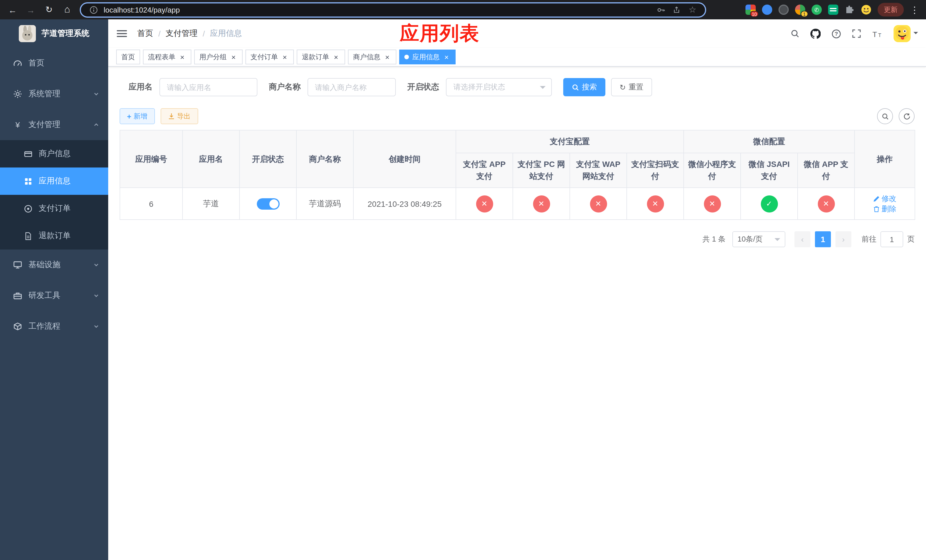  Describe the element at coordinates (631, 87) in the screenshot. I see `reset-button: 重置` at that location.